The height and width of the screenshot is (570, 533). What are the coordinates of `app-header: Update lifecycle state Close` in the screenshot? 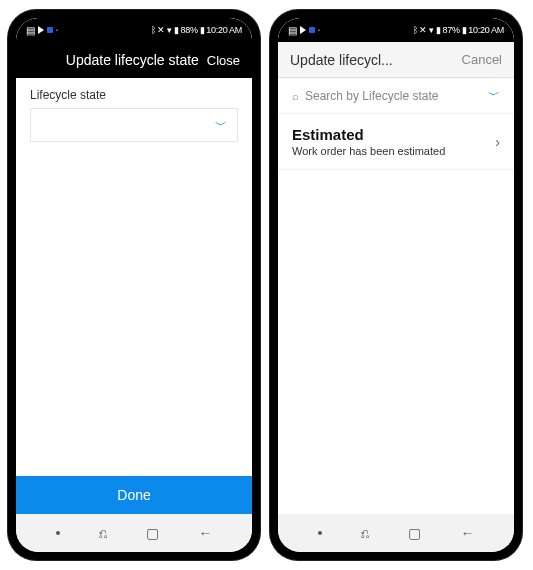 It's located at (134, 60).